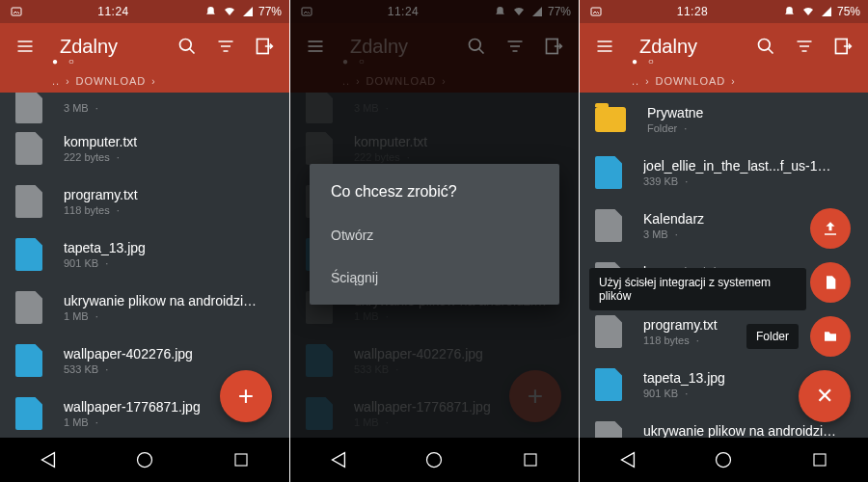 The height and width of the screenshot is (482, 868). What do you see at coordinates (723, 58) in the screenshot?
I see `app-header: Zdalny ● ○ ..› DOWNLOAD›` at bounding box center [723, 58].